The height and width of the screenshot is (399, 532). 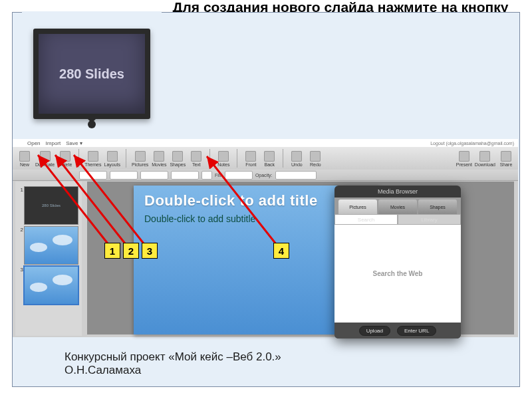 What do you see at coordinates (159, 156) in the screenshot?
I see `movies-icon` at bounding box center [159, 156].